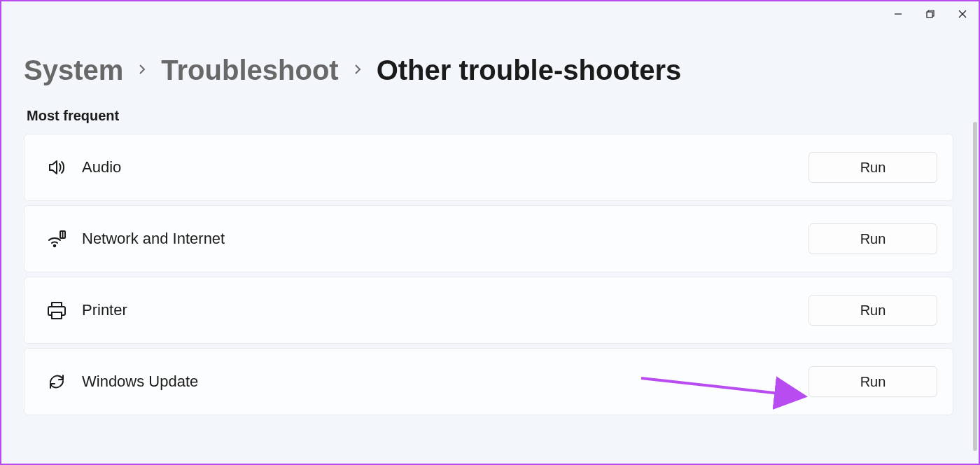  Describe the element at coordinates (898, 14) in the screenshot. I see `minimize-icon` at that location.